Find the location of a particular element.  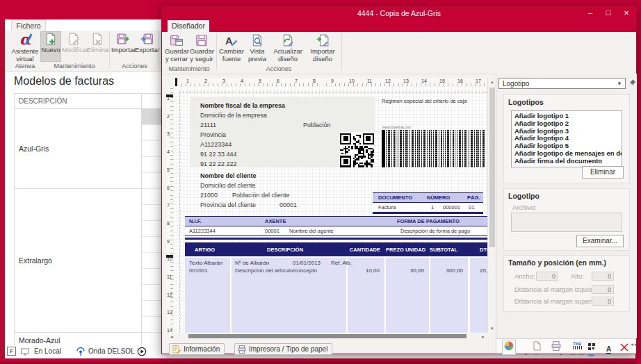

model-group-label: Azul-Gris is located at coordinates (78, 149).